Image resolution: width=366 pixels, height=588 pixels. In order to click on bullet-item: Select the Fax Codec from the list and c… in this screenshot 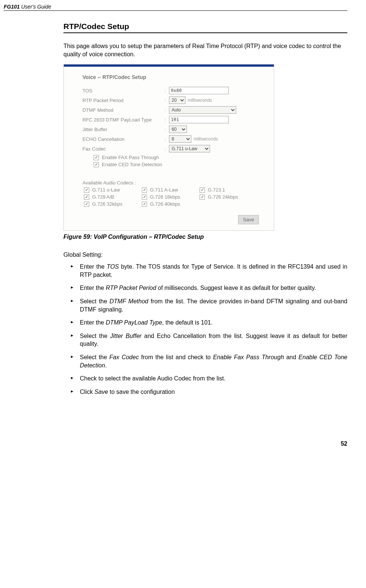, I will do `click(209, 361)`.